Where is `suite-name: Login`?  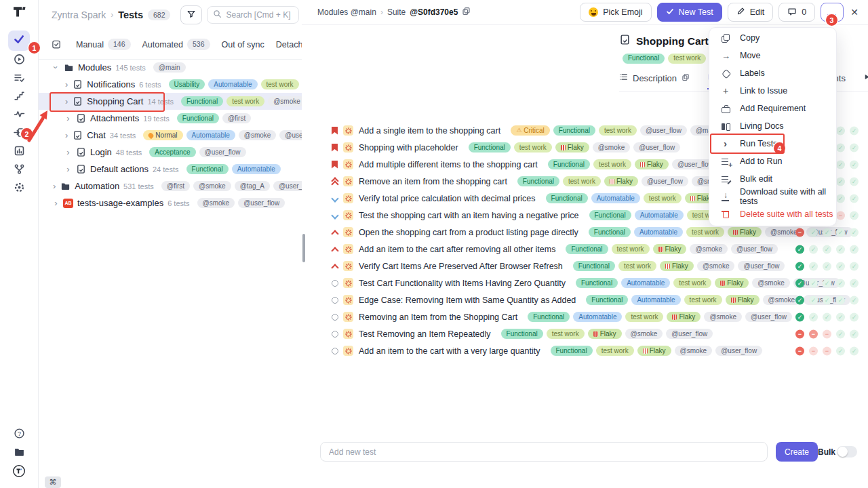 suite-name: Login is located at coordinates (101, 152).